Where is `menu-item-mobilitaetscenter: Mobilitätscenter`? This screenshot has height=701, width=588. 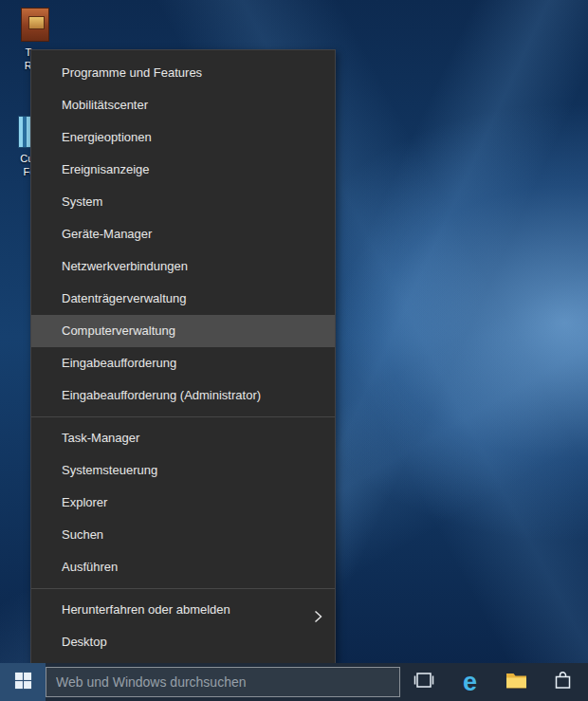 menu-item-mobilitaetscenter: Mobilitätscenter is located at coordinates (183, 105).